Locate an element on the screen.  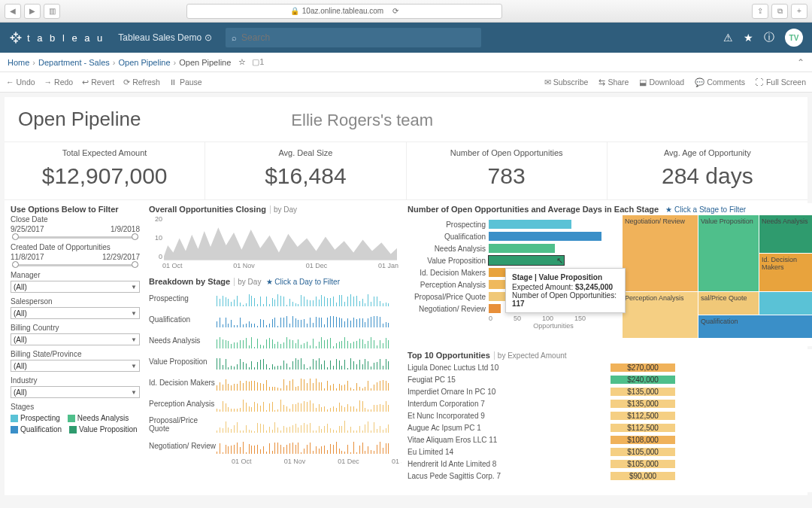
pause-button: ⏸ Pause is located at coordinates (186, 82).